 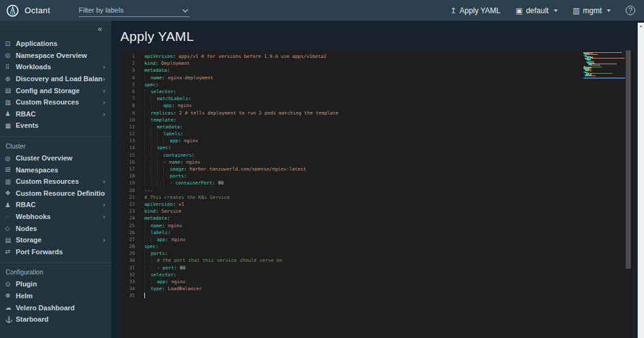 What do you see at coordinates (377, 204) in the screenshot?
I see `code-line: 22apiVersion: v1` at bounding box center [377, 204].